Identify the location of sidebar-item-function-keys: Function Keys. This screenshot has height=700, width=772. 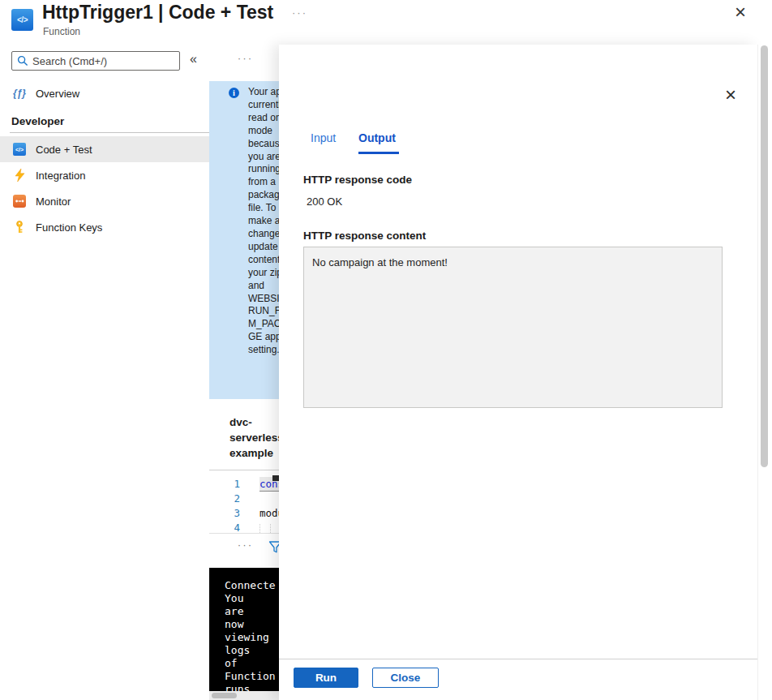
(105, 227).